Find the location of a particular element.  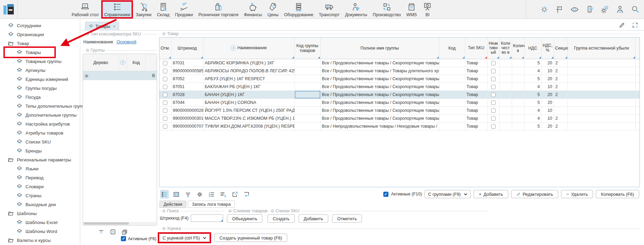

sidebar-item: Атрибуты товаров is located at coordinates (40, 133).